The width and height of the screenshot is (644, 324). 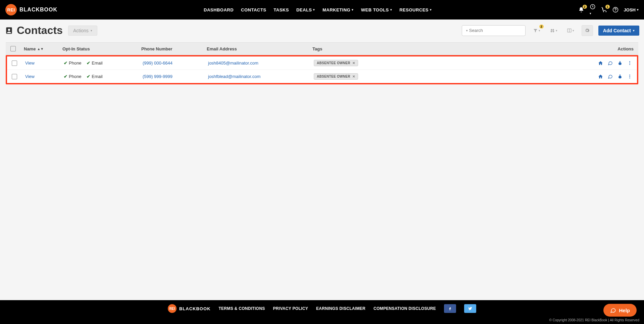 I want to click on search-input, so click(x=497, y=30).